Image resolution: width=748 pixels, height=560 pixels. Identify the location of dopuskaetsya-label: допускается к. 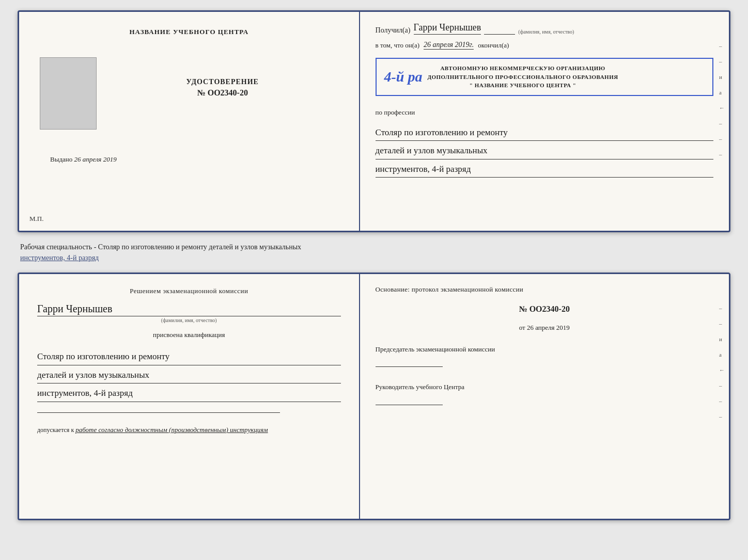
(56, 430).